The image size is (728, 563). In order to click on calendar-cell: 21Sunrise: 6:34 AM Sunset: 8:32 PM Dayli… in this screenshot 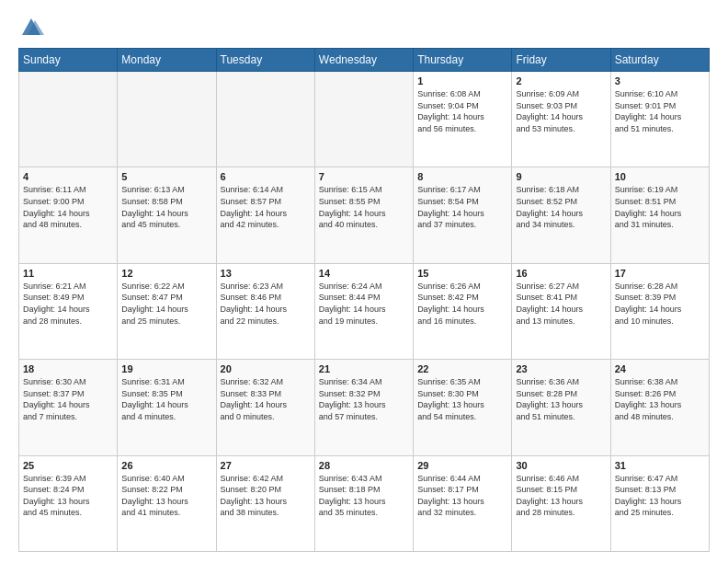, I will do `click(364, 408)`.